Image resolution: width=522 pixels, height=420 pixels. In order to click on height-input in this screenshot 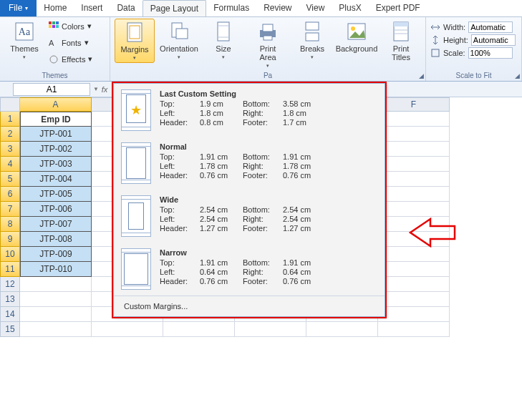, I will do `click(493, 40)`.